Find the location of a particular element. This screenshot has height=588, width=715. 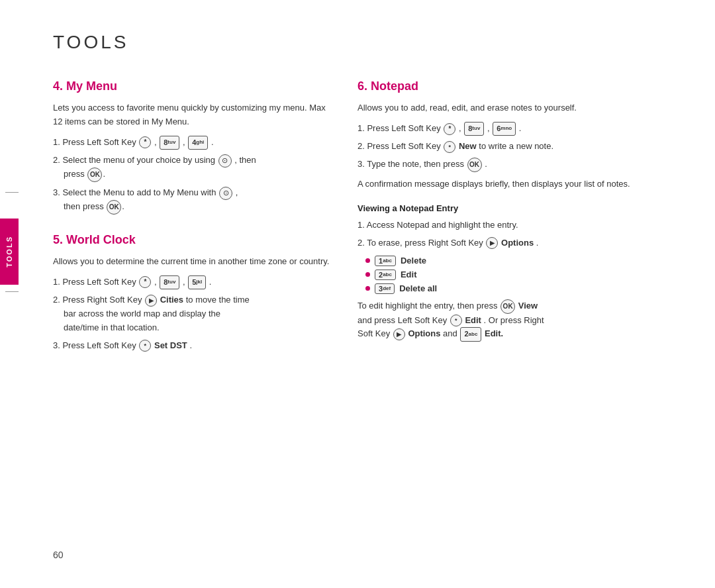

key-8tuv-3: 8tuv is located at coordinates (474, 129).